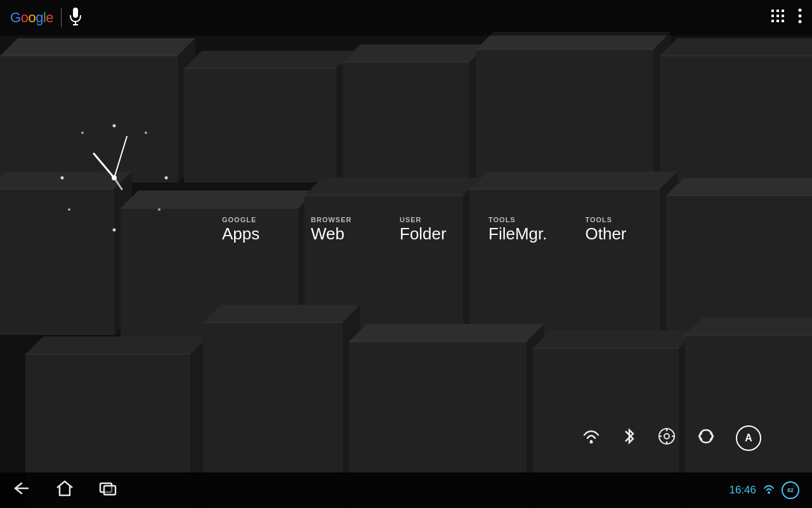 Image resolution: width=812 pixels, height=508 pixels. What do you see at coordinates (749, 438) in the screenshot?
I see `auto-brightness-label: A` at bounding box center [749, 438].